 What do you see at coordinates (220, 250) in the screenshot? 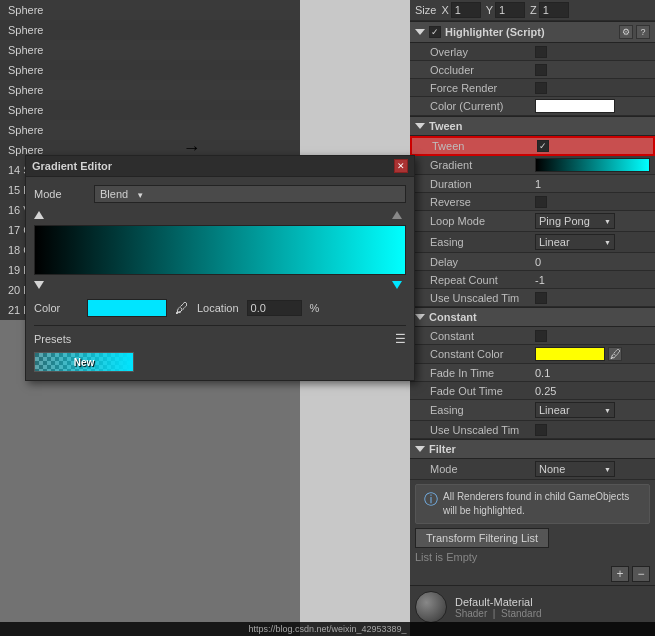
I see `gradient-display-wrapper` at bounding box center [220, 250].